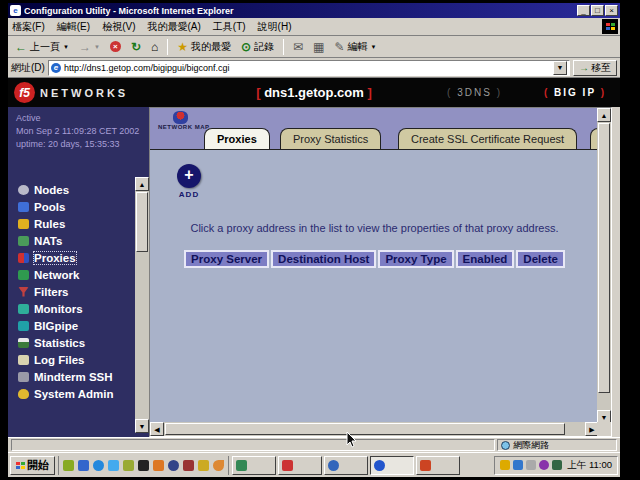  Describe the element at coordinates (66, 292) in the screenshot. I see `sidebar-item-filters: Filters` at that location.